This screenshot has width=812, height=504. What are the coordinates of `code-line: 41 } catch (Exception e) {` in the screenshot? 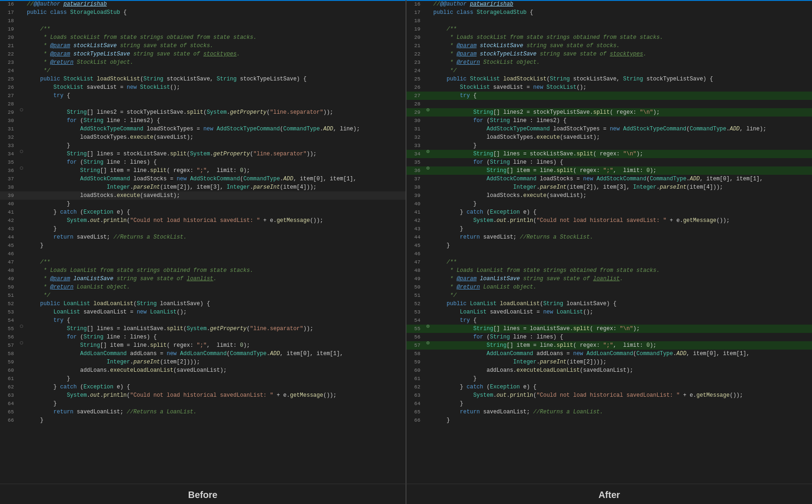 It's located at (203, 212).